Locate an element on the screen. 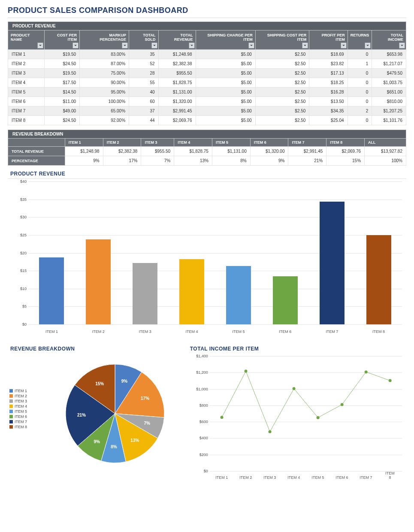 The image size is (414, 532). cell: $653.98 is located at coordinates (389, 54).